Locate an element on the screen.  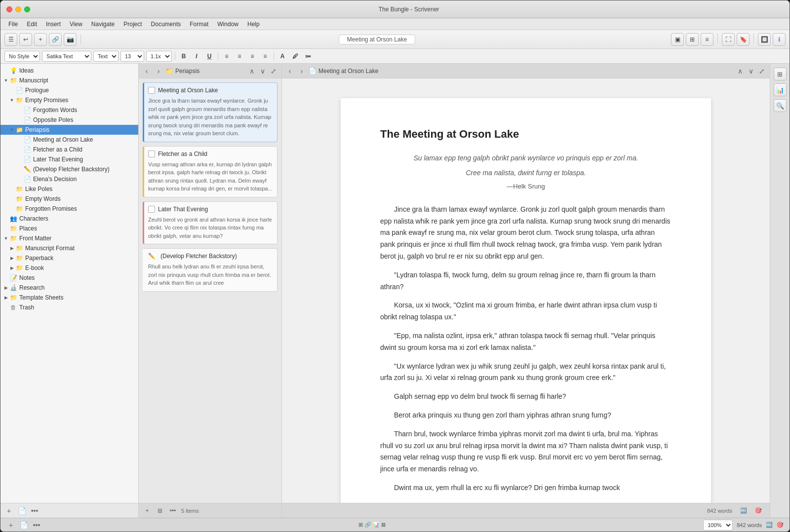
paperback-icon: 📁 is located at coordinates (19, 258).